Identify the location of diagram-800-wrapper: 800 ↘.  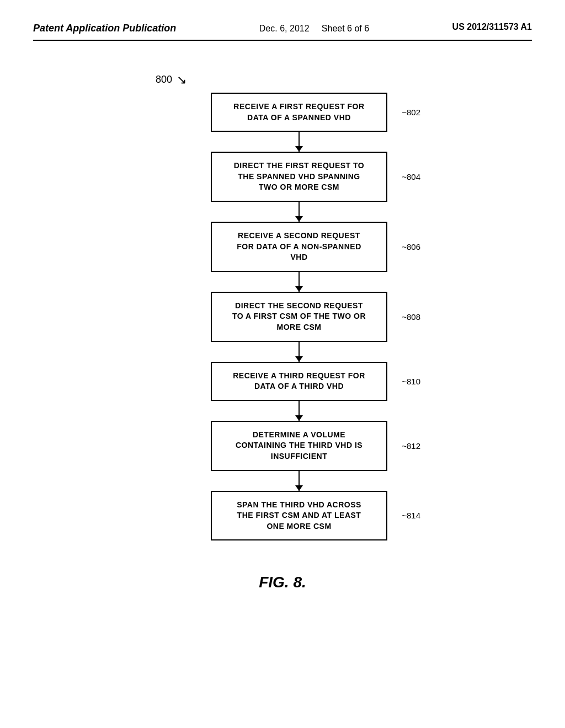
(282, 81).